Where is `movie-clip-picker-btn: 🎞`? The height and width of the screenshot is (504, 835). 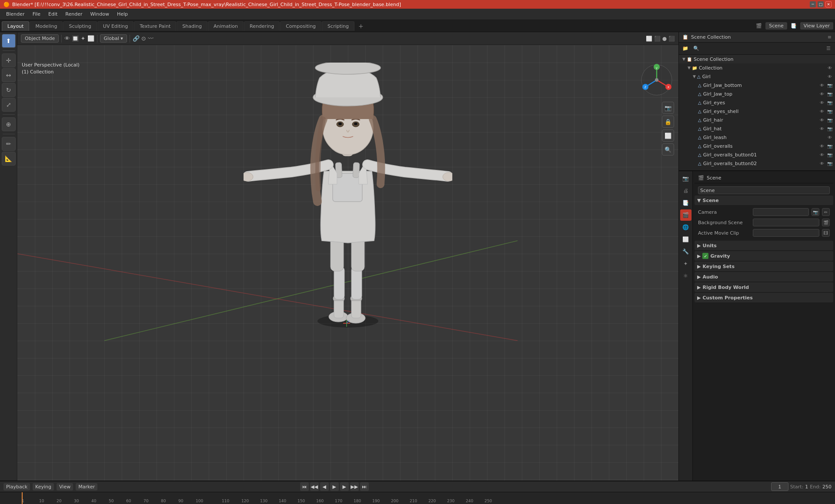 movie-clip-picker-btn: 🎞 is located at coordinates (826, 233).